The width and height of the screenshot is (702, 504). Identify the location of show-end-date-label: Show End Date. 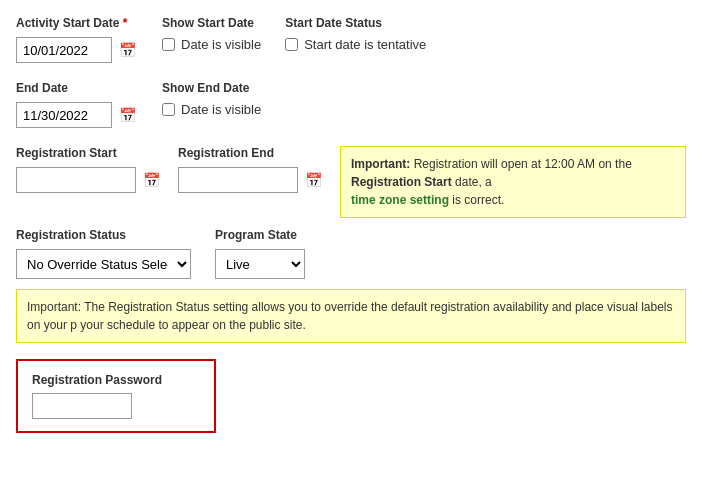
(212, 88).